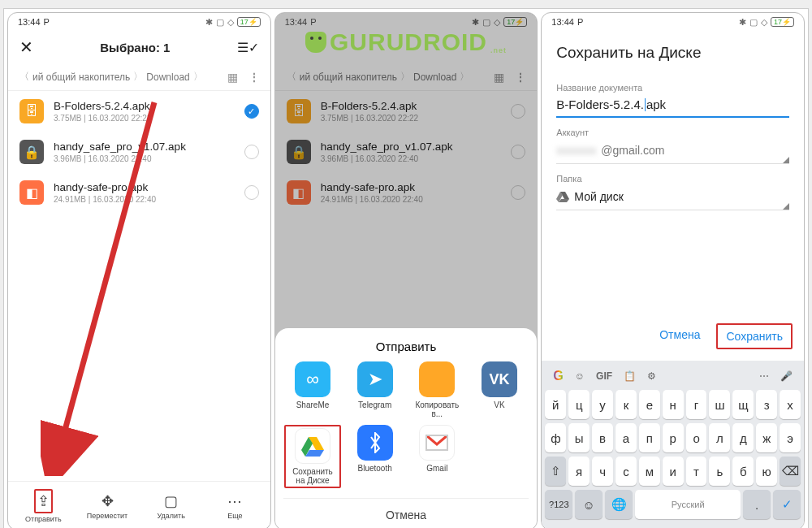 The height and width of the screenshot is (528, 812). Describe the element at coordinates (650, 471) in the screenshot. I see `key-м: м` at that location.